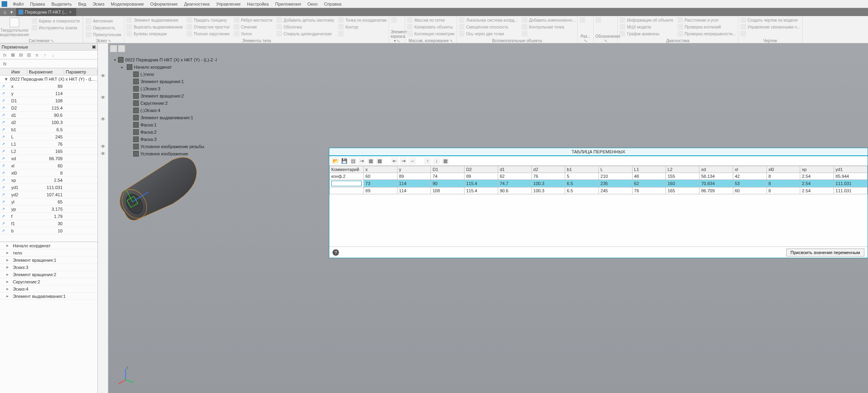  Describe the element at coordinates (49, 101) in the screenshot. I see `variable-row: ↗D1108` at that location.